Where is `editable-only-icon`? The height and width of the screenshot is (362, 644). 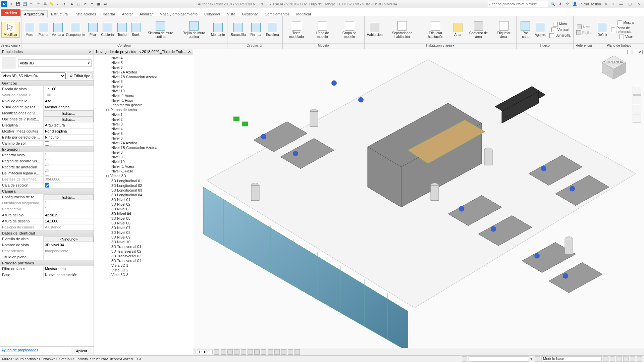 editable-only-icon is located at coordinates (537, 359).